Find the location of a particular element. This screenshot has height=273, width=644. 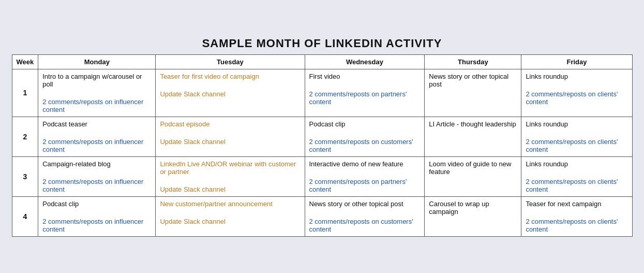

week-number: 3 is located at coordinates (25, 176).